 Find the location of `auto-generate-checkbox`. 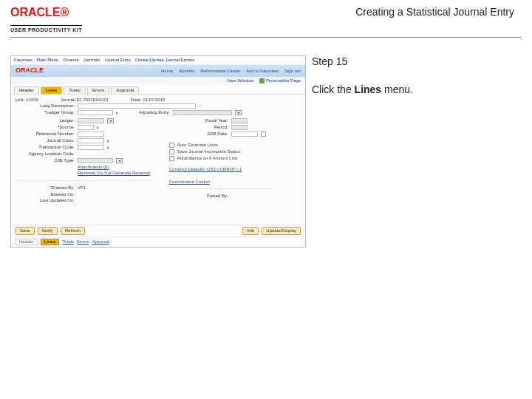

auto-generate-checkbox is located at coordinates (171, 145).